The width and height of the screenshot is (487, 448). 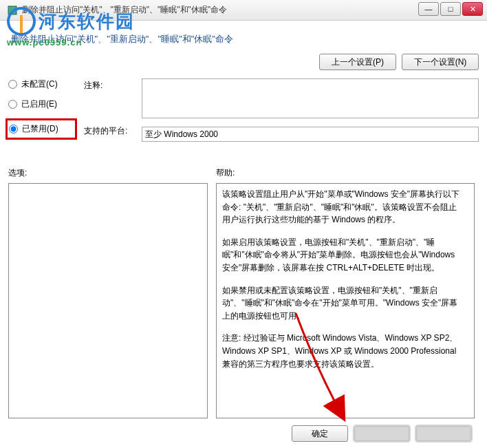 What do you see at coordinates (14, 129) in the screenshot?
I see `radio-disabled-input` at bounding box center [14, 129].